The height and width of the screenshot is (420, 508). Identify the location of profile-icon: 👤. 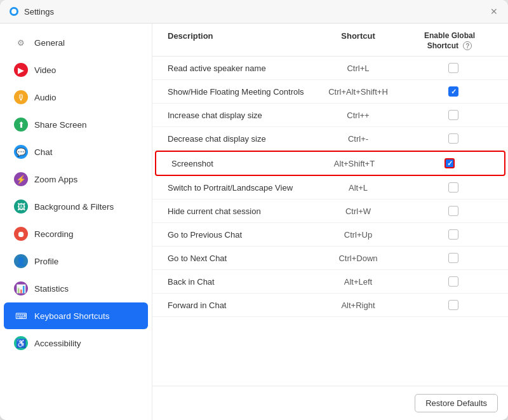
(21, 261).